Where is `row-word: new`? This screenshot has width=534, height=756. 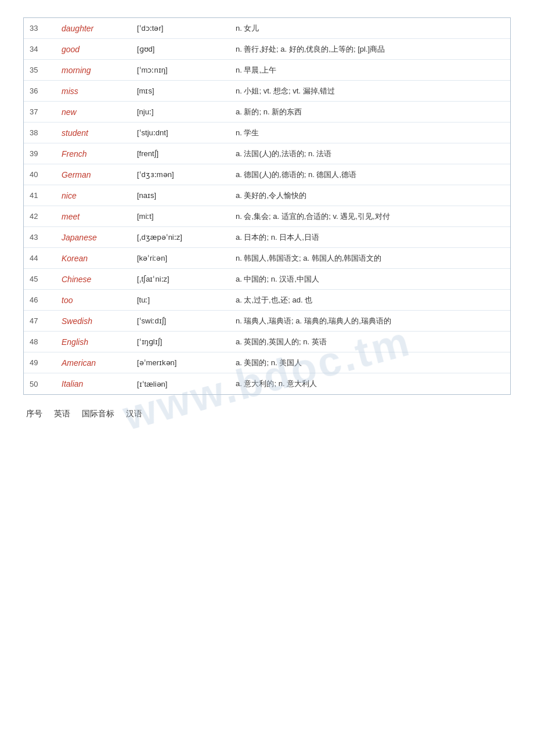
row-word: new is located at coordinates (93, 112).